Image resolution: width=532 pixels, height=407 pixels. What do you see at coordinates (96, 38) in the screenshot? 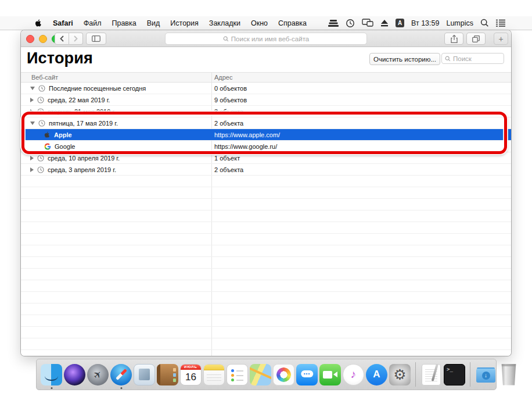
I see `sidebar-toggle-button` at bounding box center [96, 38].